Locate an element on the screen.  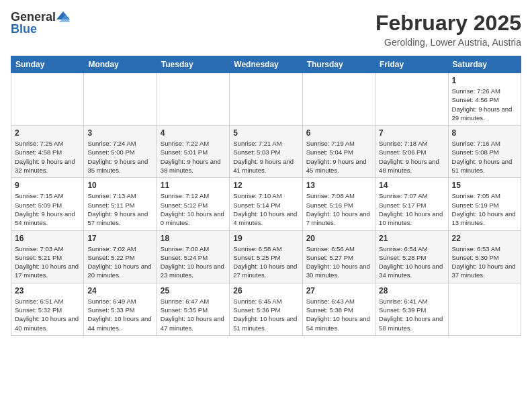
day-number: 26 is located at coordinates (266, 291).